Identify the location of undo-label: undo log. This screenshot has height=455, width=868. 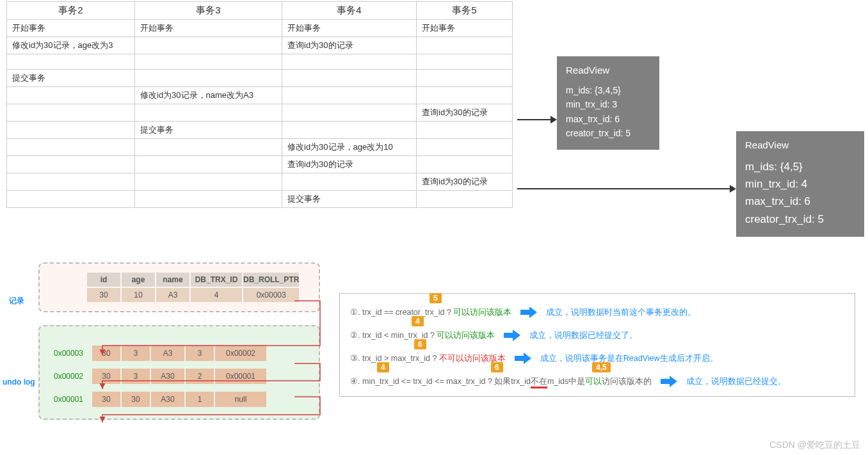
(19, 382).